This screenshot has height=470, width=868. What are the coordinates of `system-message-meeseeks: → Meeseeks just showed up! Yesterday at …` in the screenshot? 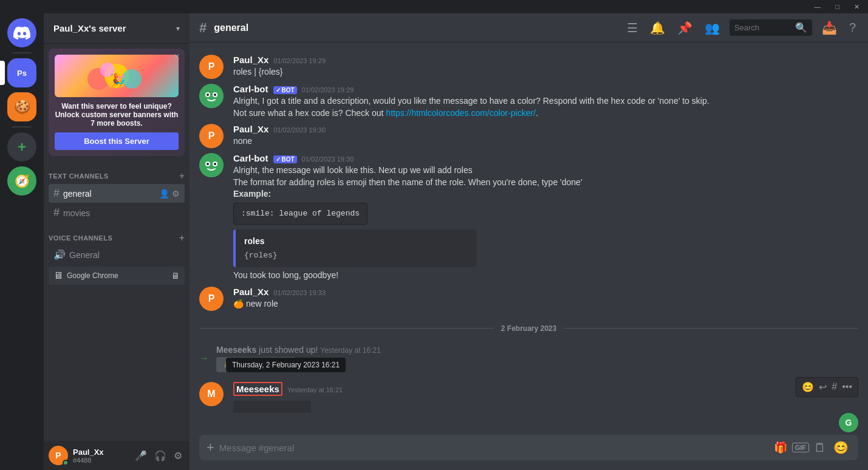 It's located at (528, 358).